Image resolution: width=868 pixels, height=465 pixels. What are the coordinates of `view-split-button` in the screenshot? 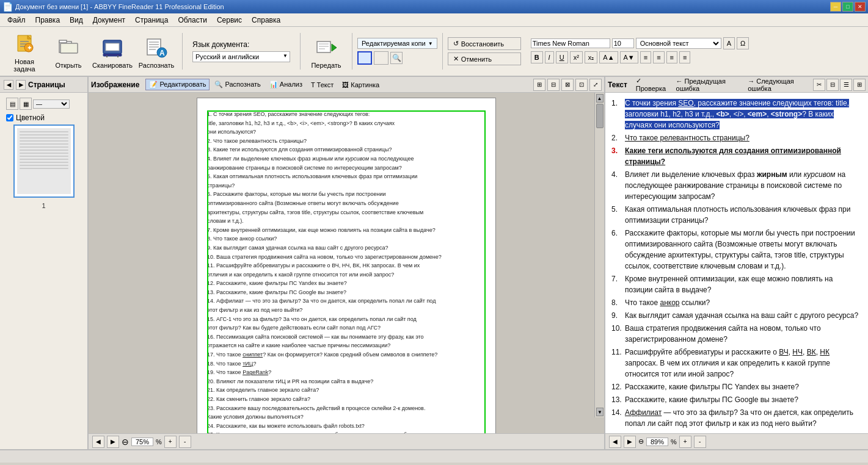 It's located at (381, 58).